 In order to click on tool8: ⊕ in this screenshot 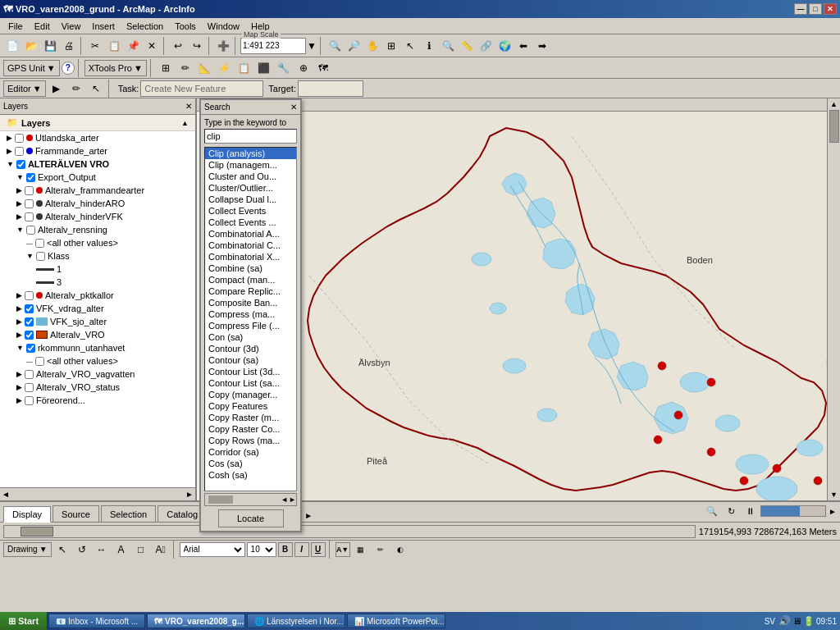, I will do `click(304, 68)`.